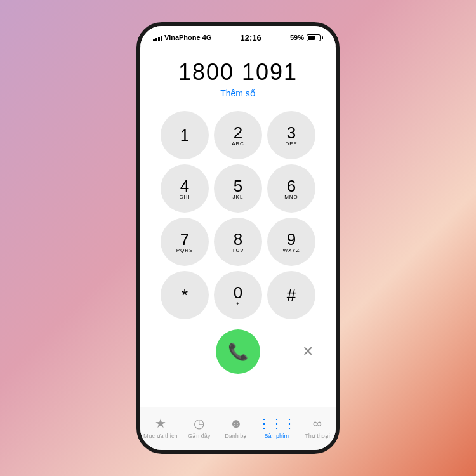 Image resolution: width=476 pixels, height=476 pixels. I want to click on key-btn-6: 6MNO, so click(291, 188).